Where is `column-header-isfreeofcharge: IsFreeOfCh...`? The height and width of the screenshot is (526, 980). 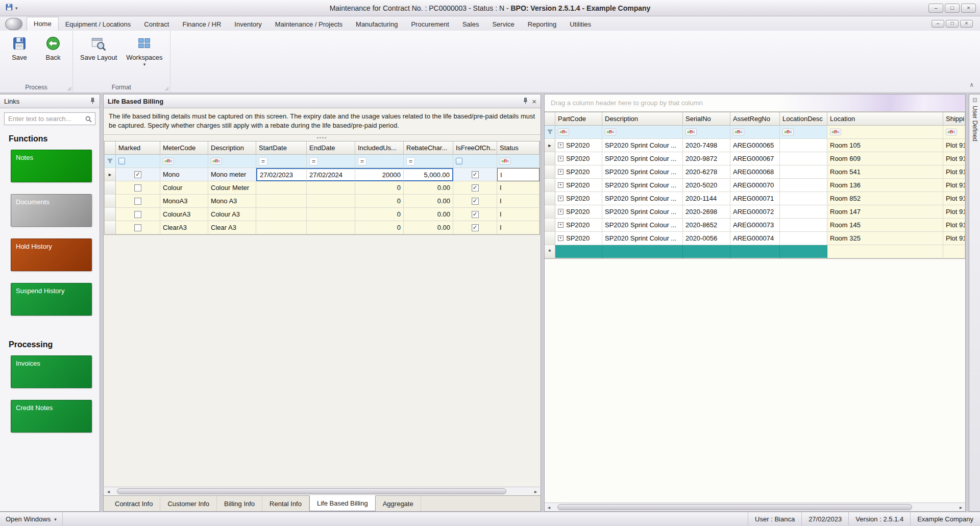
column-header-isfreeofcharge: IsFreeOfCh... is located at coordinates (475, 148).